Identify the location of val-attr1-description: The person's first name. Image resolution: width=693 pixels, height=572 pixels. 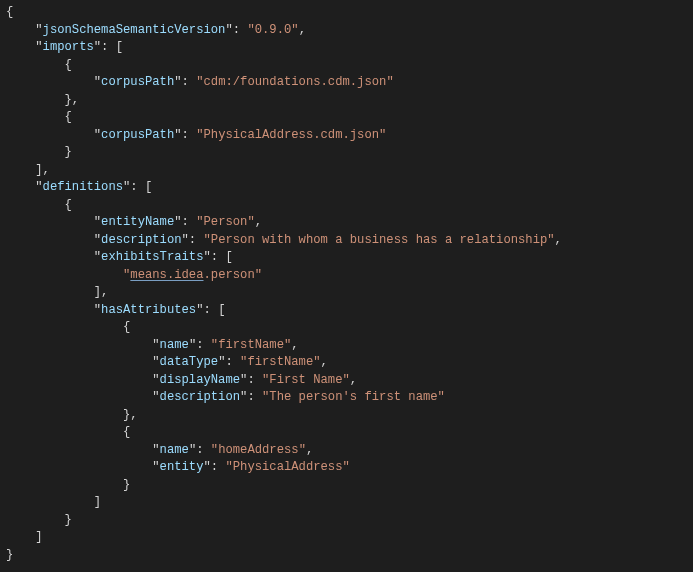
(353, 397).